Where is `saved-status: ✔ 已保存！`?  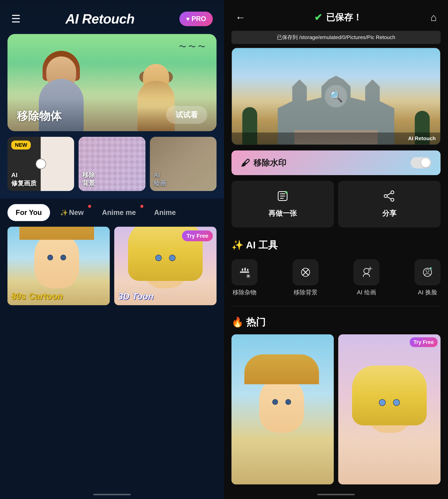
saved-status: ✔ 已保存！ is located at coordinates (338, 17).